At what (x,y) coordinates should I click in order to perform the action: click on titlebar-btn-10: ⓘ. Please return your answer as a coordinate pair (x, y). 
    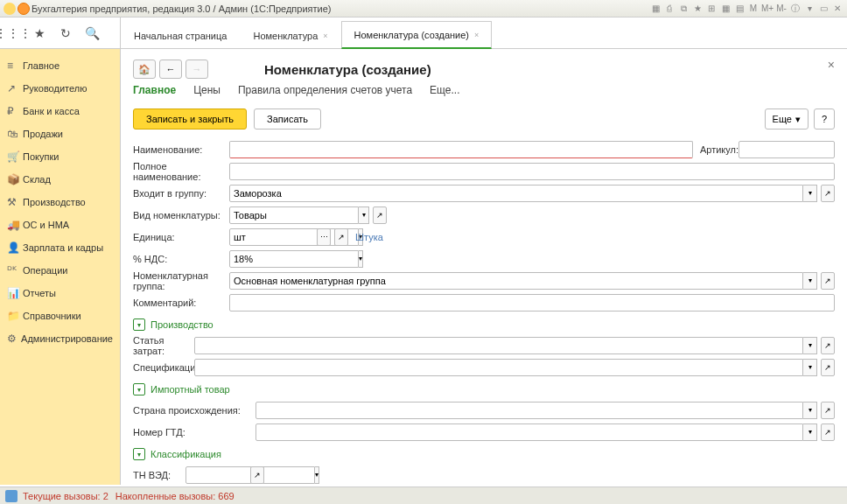
    Looking at the image, I should click on (795, 9).